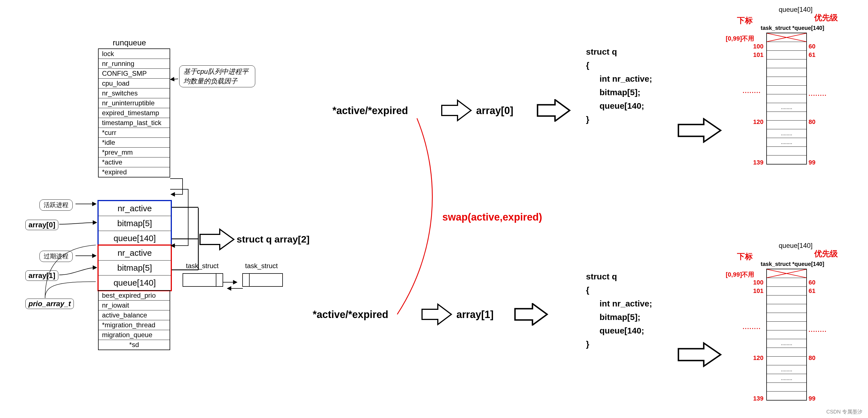 This screenshot has width=868, height=418. I want to click on rq-row: active_balance, so click(134, 315).